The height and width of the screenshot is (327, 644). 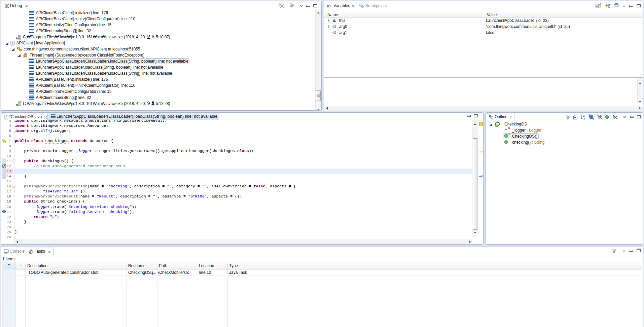 I want to click on svg-text: S, so click(x=601, y=116).